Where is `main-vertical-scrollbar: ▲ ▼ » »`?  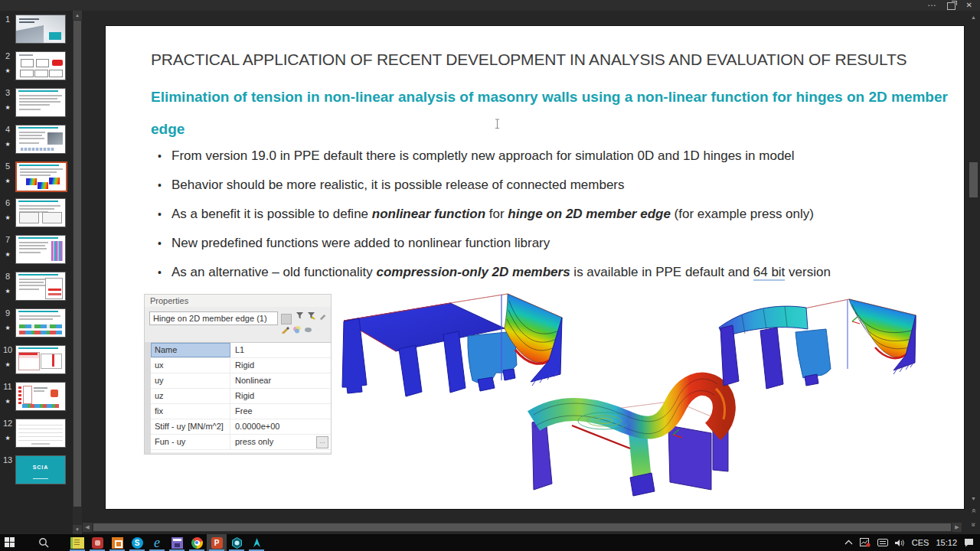 main-vertical-scrollbar: ▲ ▼ » » is located at coordinates (974, 272).